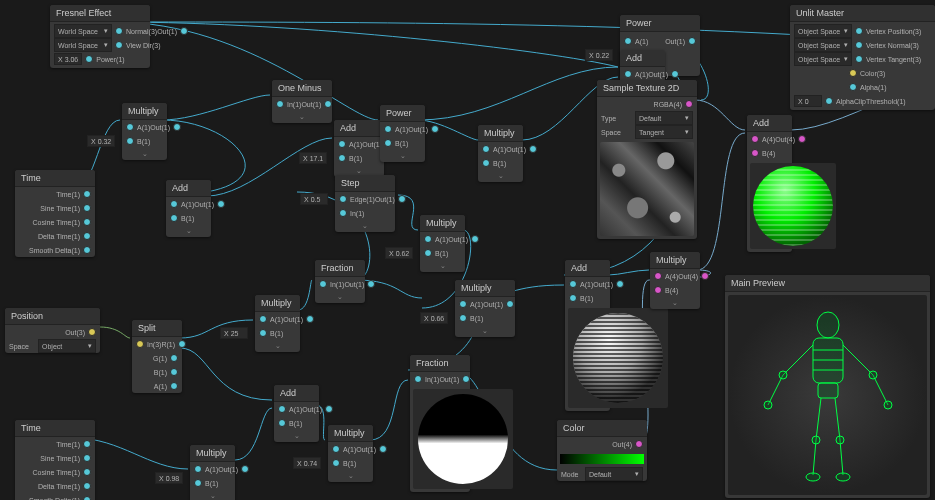 This screenshot has height=500, width=935. I want to click on value-field: X 17.1, so click(313, 158).